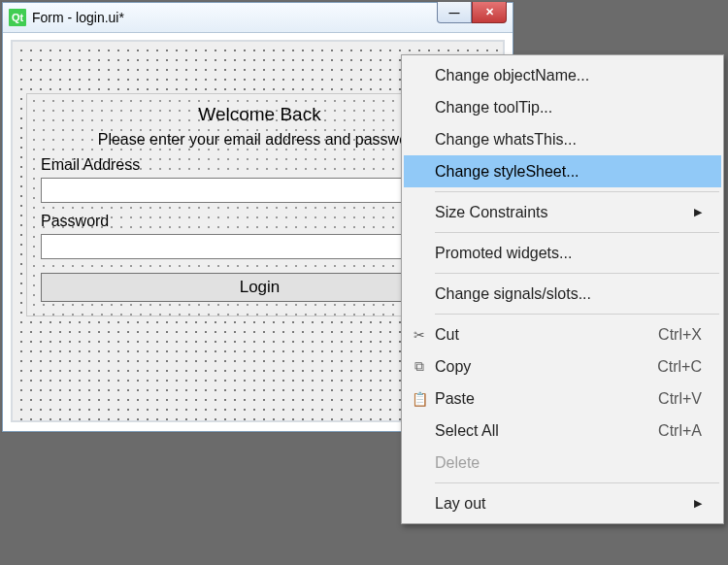 The width and height of the screenshot is (728, 565). I want to click on menu-item-label: Copy, so click(546, 367).